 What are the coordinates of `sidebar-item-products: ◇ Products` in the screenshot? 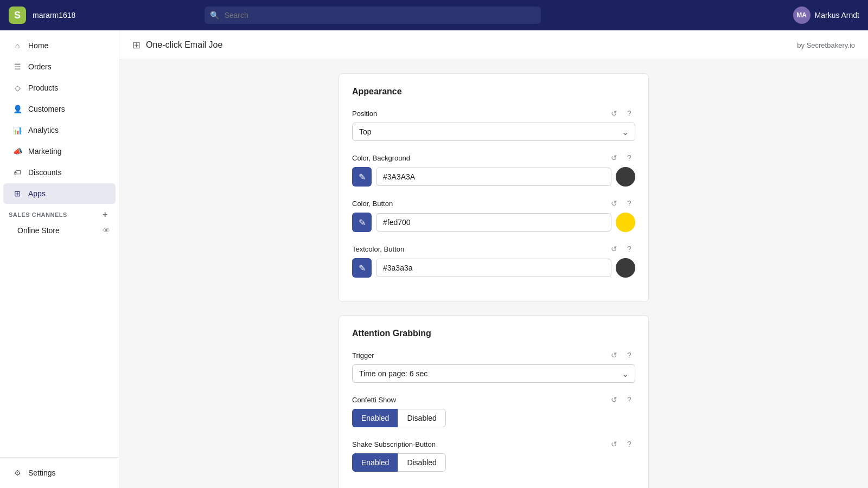 It's located at (60, 88).